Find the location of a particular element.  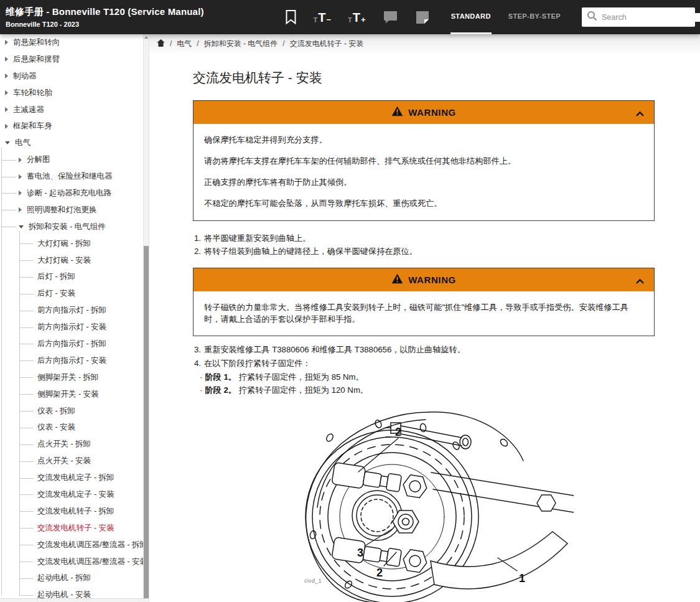

sidebar-item: 分解图 is located at coordinates (72, 159).